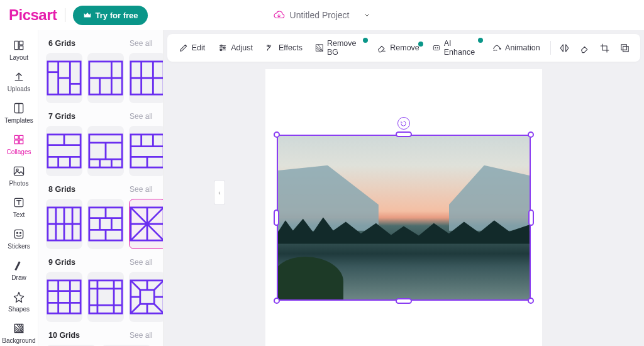 The width and height of the screenshot is (644, 346). What do you see at coordinates (184, 48) in the screenshot?
I see `edit-icon` at bounding box center [184, 48].